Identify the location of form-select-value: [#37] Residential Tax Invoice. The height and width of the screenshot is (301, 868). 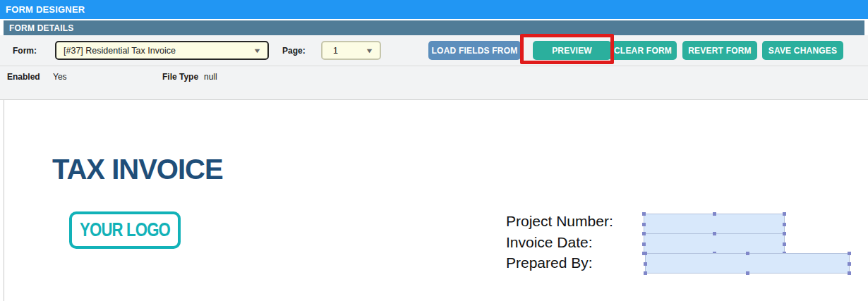
(120, 51).